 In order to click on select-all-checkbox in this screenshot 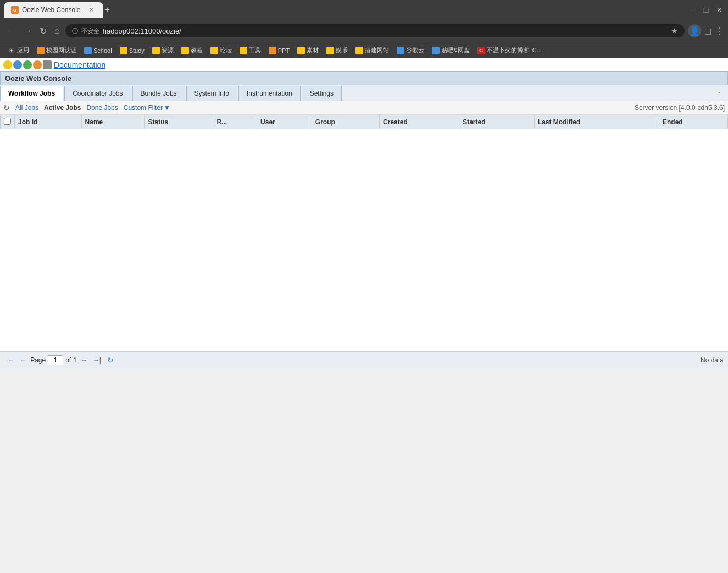, I will do `click(8, 121)`.